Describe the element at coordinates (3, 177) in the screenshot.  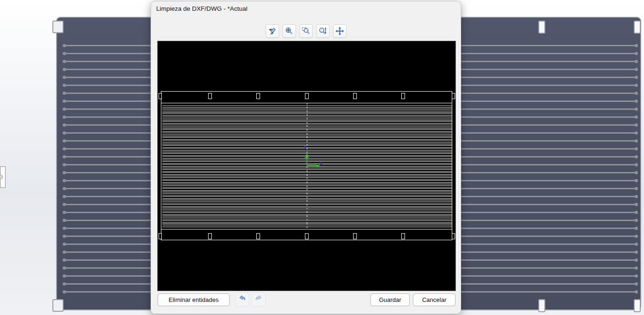
I see `clipped-side-control` at that location.